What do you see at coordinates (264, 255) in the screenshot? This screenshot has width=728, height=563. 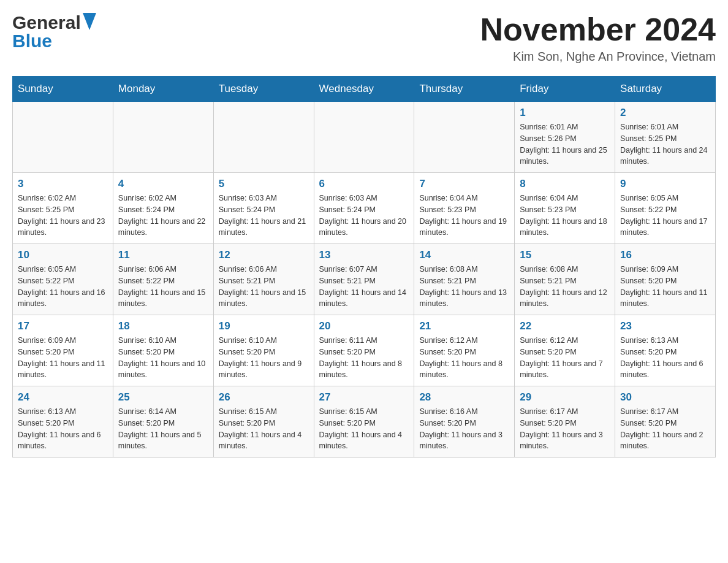 I see `day-number: 12` at bounding box center [264, 255].